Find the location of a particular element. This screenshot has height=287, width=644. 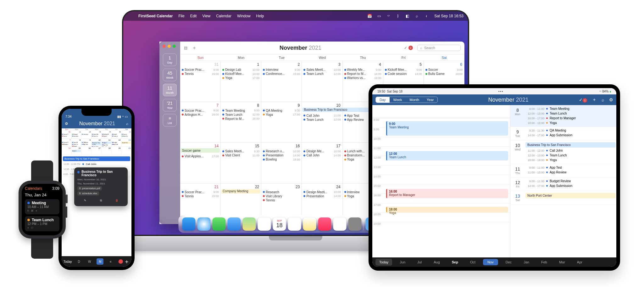

event-row: Tennis15:00 is located at coordinates (200, 74).